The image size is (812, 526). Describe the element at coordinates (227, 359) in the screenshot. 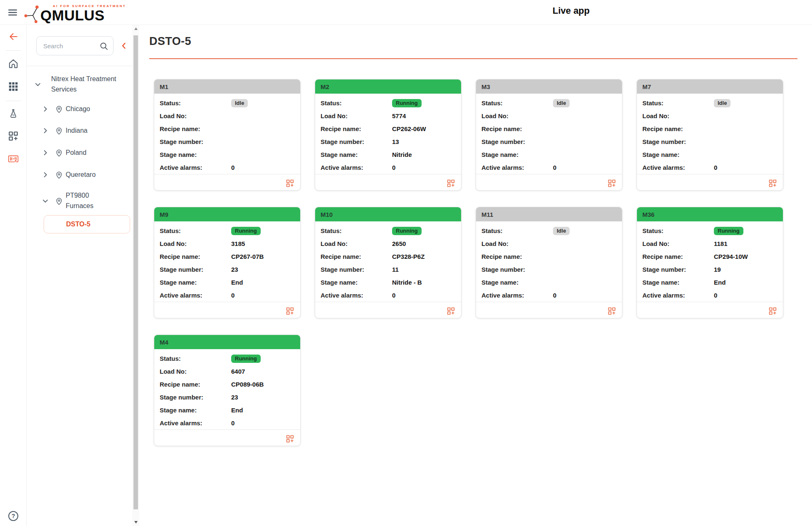

I see `status-row: Status: Running` at that location.